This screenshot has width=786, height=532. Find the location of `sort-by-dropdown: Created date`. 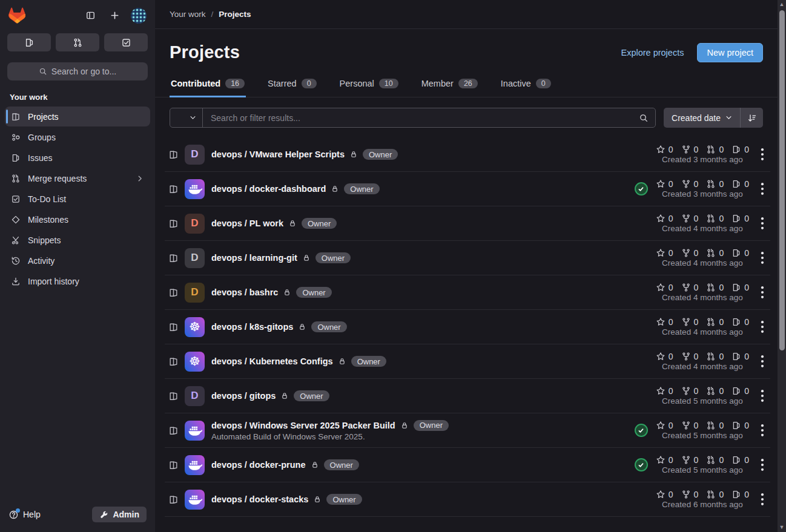

sort-by-dropdown: Created date is located at coordinates (702, 117).